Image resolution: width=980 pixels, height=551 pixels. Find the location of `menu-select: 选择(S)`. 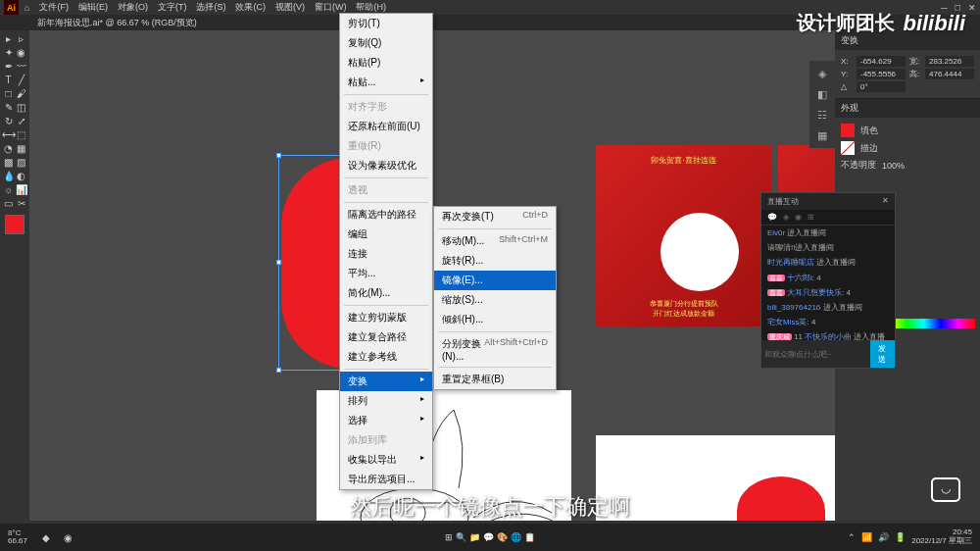

menu-select: 选择(S) is located at coordinates (211, 8).